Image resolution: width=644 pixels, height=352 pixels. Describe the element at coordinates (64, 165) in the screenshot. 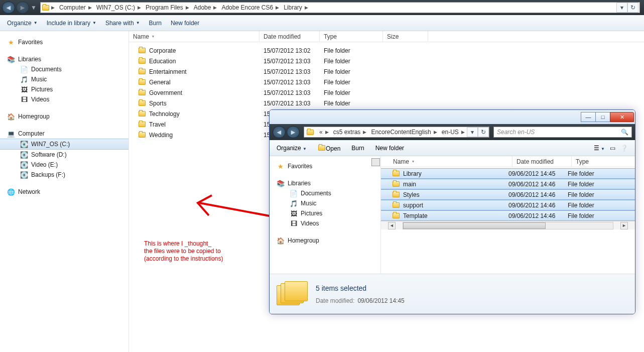

I see `nav-drive-e: 💽Video (E:)` at that location.